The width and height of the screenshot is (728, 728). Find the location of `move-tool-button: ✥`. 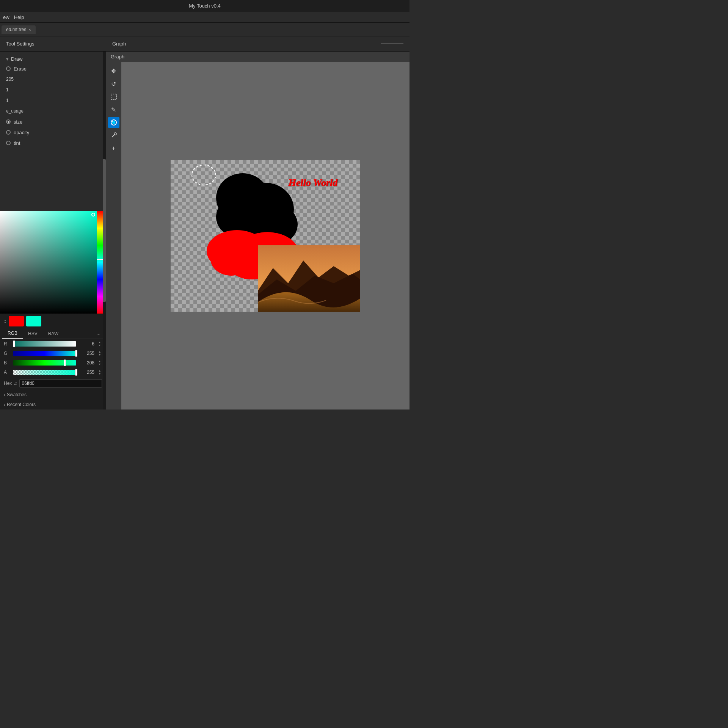

move-tool-button: ✥ is located at coordinates (114, 71).